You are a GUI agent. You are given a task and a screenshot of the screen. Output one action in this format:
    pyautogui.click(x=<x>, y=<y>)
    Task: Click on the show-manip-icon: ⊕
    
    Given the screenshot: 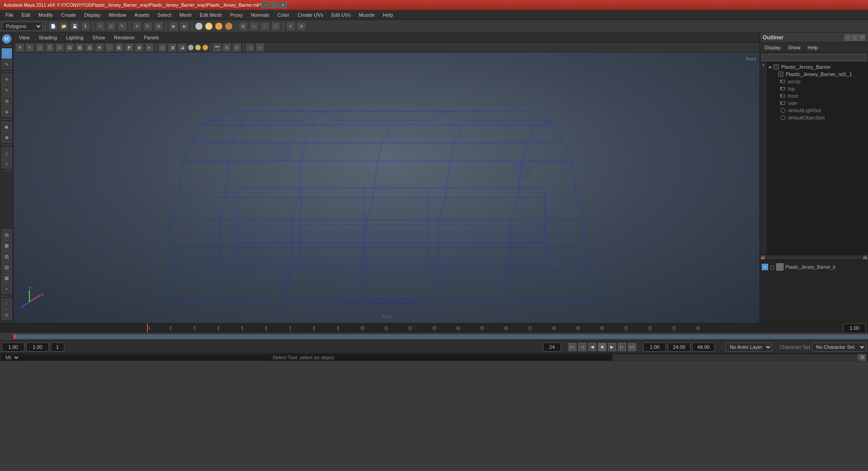 What is the action you would take?
    pyautogui.click(x=302, y=26)
    